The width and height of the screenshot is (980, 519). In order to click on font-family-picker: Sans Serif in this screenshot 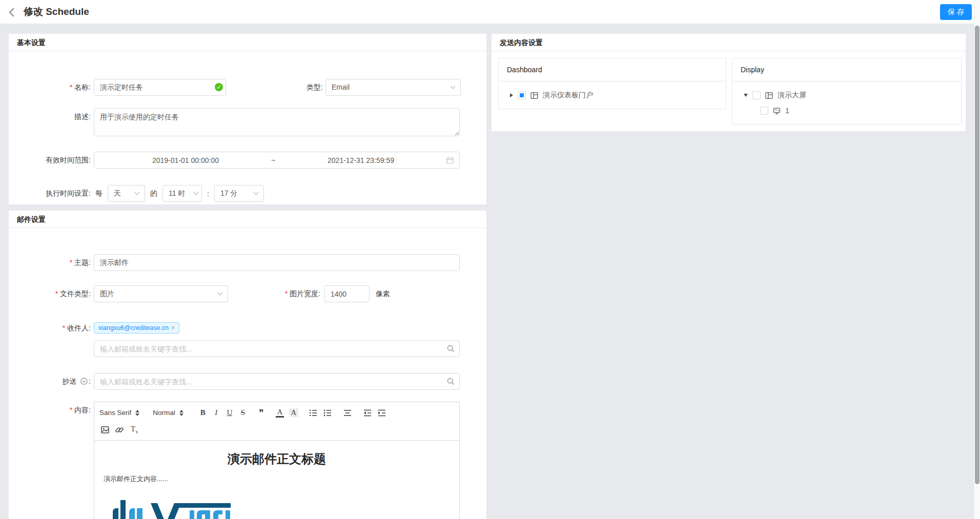, I will do `click(119, 413)`.